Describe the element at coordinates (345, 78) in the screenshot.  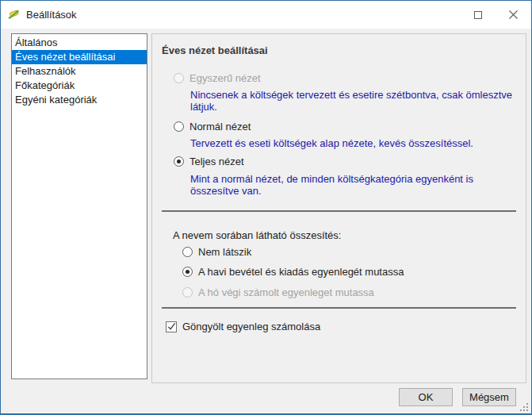
I see `radio-simple-view: Egyszerű nézet` at that location.